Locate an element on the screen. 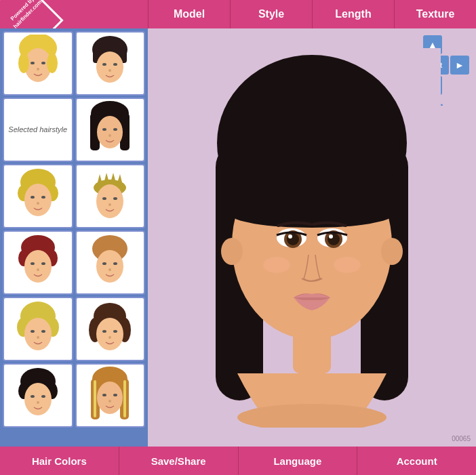  selected-hairstyle-label: Selected hairstyle is located at coordinates (38, 130).